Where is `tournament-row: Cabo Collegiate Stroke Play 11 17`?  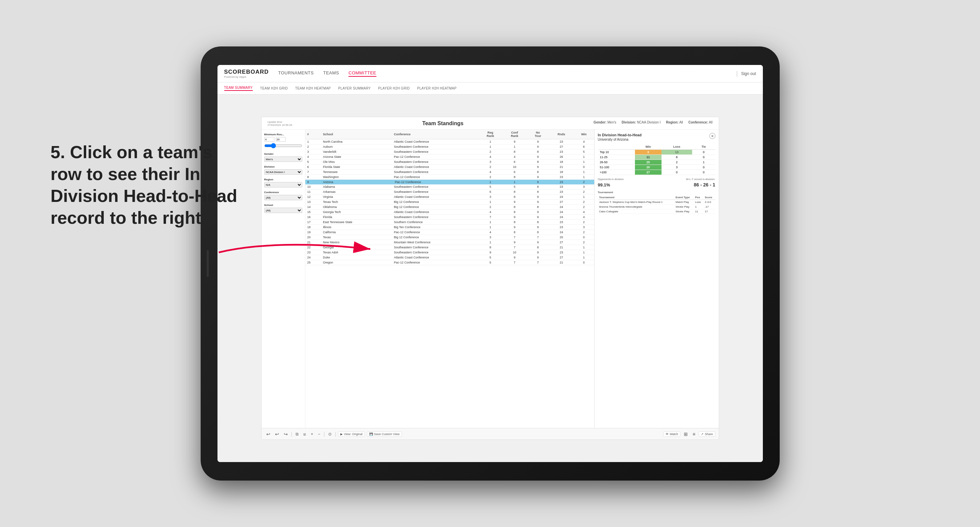
tournament-row: Cabo Collegiate Stroke Play 11 17 is located at coordinates (657, 212).